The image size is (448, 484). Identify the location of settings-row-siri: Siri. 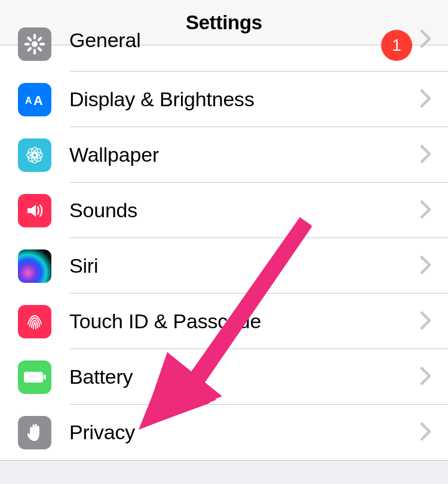
(224, 266).